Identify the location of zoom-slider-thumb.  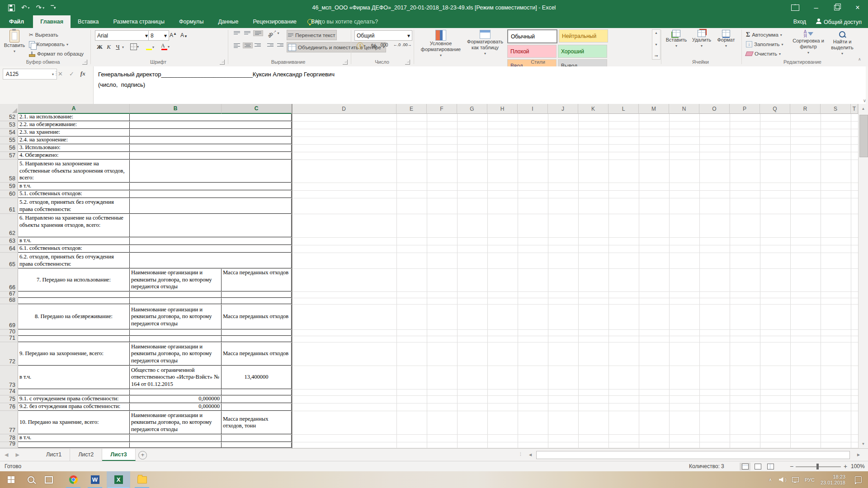
(817, 466).